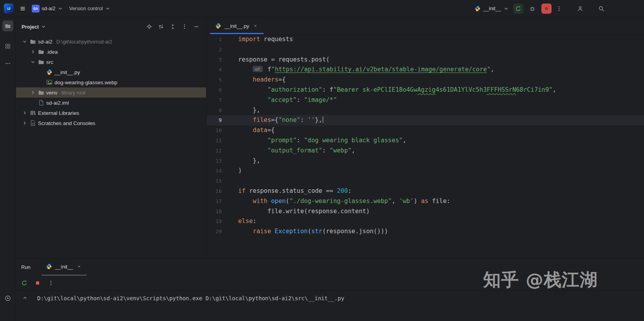 Image resolution: width=644 pixels, height=321 pixels. I want to click on chevron-up-icon, so click(25, 298).